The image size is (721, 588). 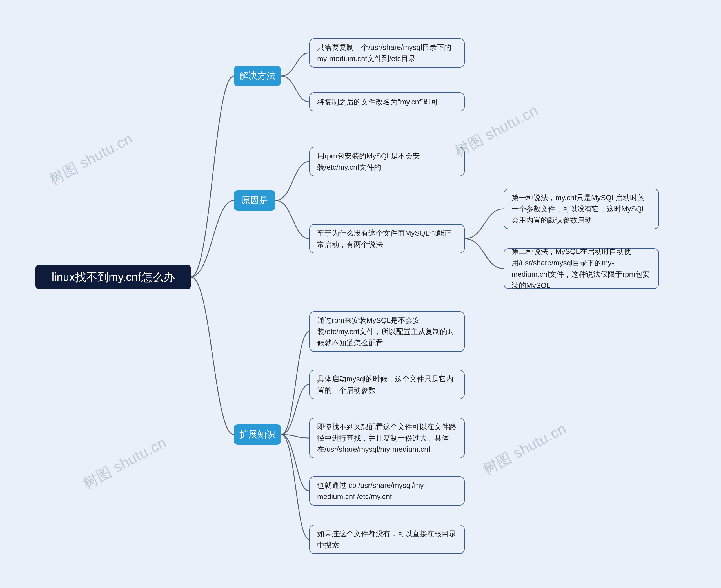 I want to click on leaf-reason-2b-text: 第二种说法，MySQL在启动时自动使用/usr/share/mysql目录下的m…, so click(x=581, y=268).